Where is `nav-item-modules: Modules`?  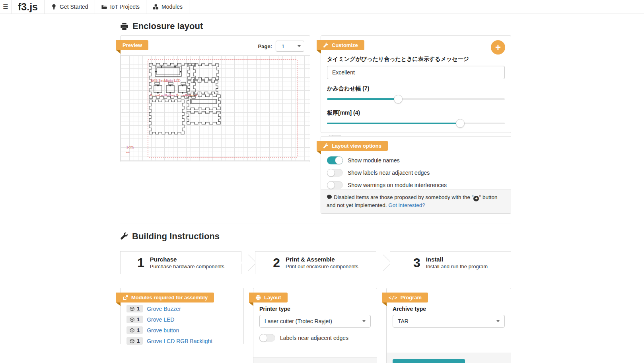
nav-item-modules: Modules is located at coordinates (168, 7).